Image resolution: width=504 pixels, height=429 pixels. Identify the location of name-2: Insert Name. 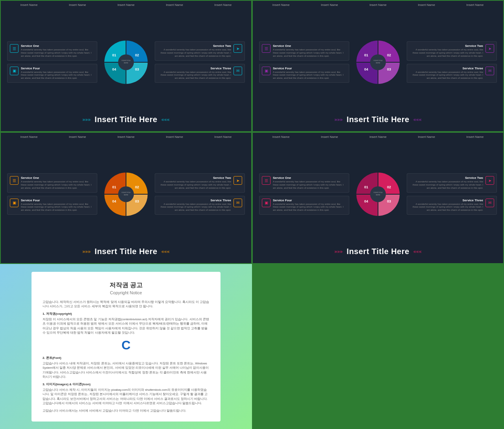
(78, 5).